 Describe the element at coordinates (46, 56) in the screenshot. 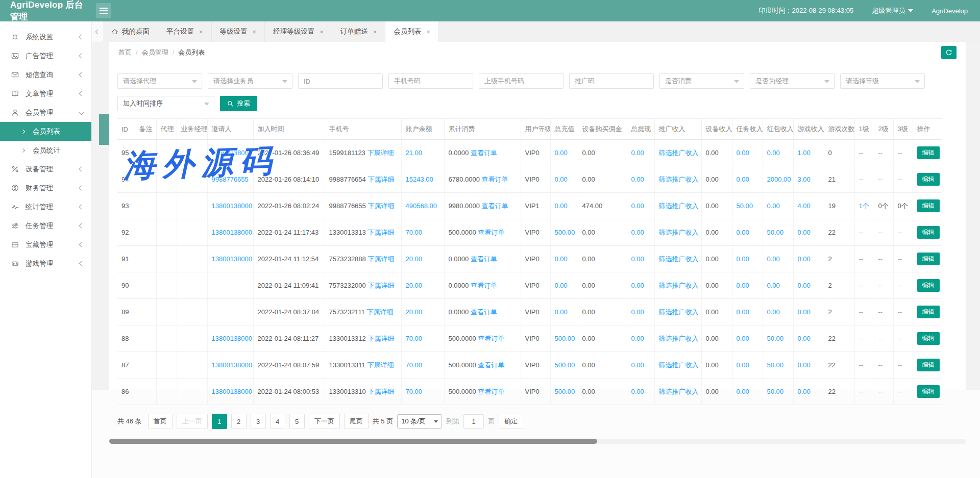

I see `sidebar-item: 广告管理` at that location.